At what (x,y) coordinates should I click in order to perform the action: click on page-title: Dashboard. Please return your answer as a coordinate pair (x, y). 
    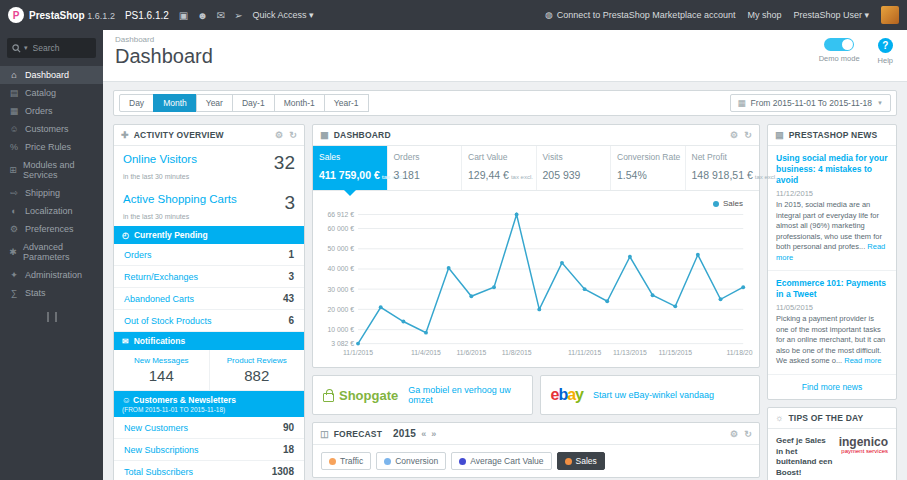
    Looking at the image, I should click on (505, 56).